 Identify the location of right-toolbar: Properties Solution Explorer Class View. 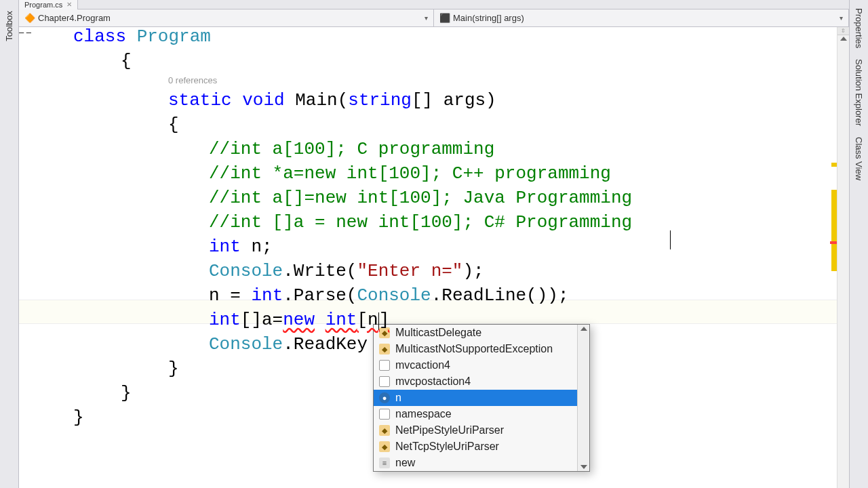
(859, 244).